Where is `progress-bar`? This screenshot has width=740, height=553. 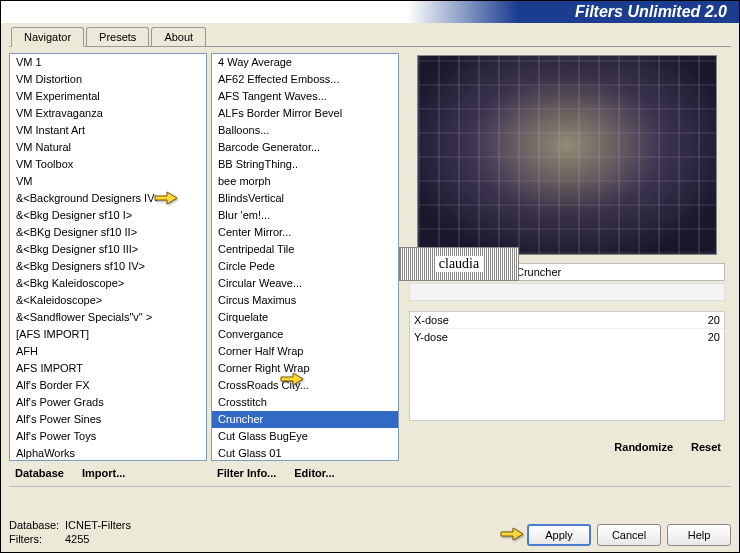 progress-bar is located at coordinates (567, 292).